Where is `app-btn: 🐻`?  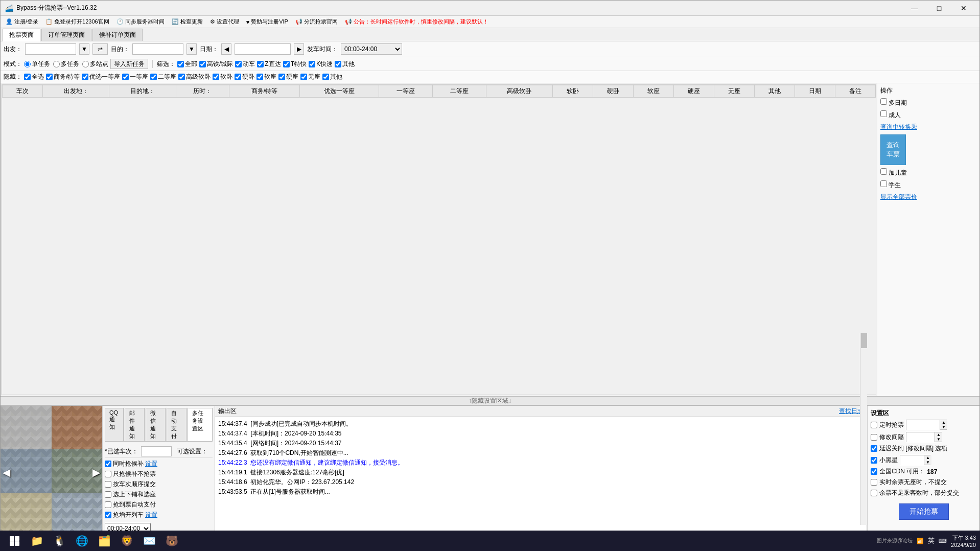
app-btn: 🐻 is located at coordinates (172, 541).